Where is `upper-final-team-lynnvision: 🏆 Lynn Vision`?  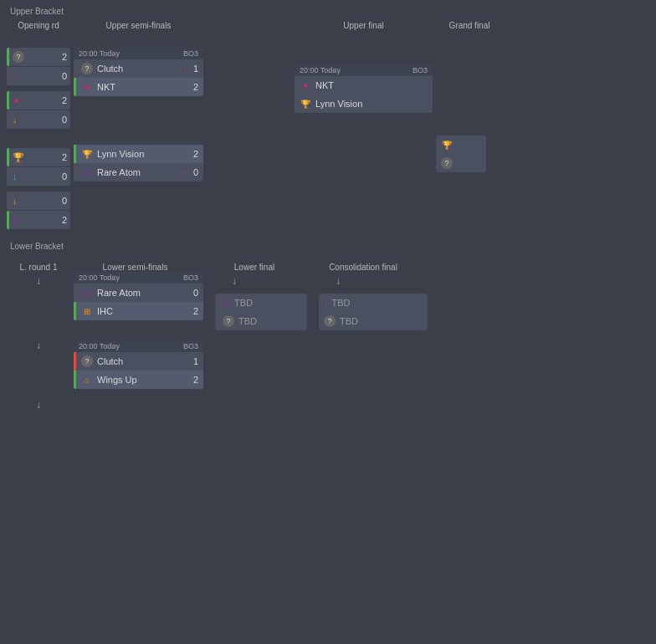
upper-final-team-lynnvision: 🏆 Lynn Vision is located at coordinates (363, 104).